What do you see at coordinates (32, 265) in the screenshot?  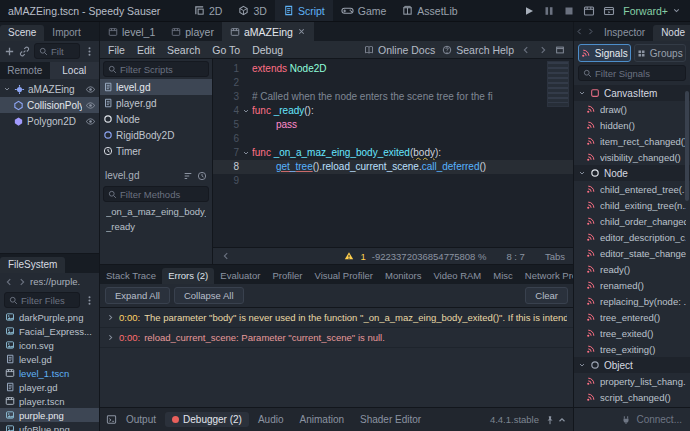 I see `tab-filesystem: FileSystem` at bounding box center [32, 265].